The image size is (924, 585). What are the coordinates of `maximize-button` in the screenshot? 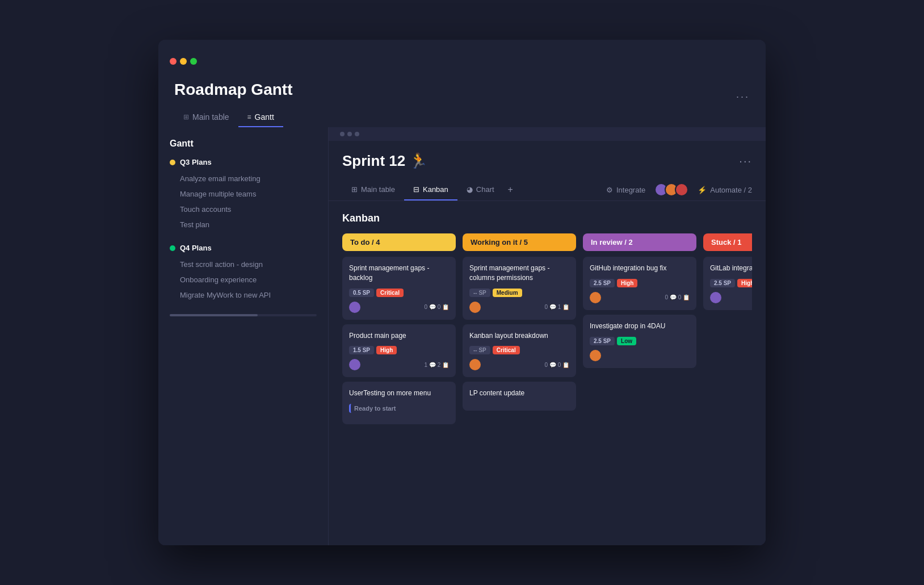 It's located at (194, 61).